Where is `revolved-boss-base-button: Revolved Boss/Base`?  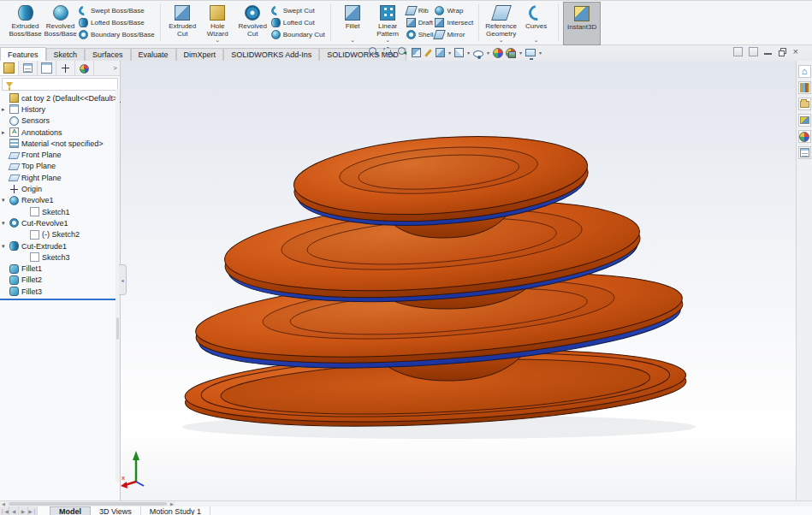 revolved-boss-base-button: Revolved Boss/Base is located at coordinates (60, 22).